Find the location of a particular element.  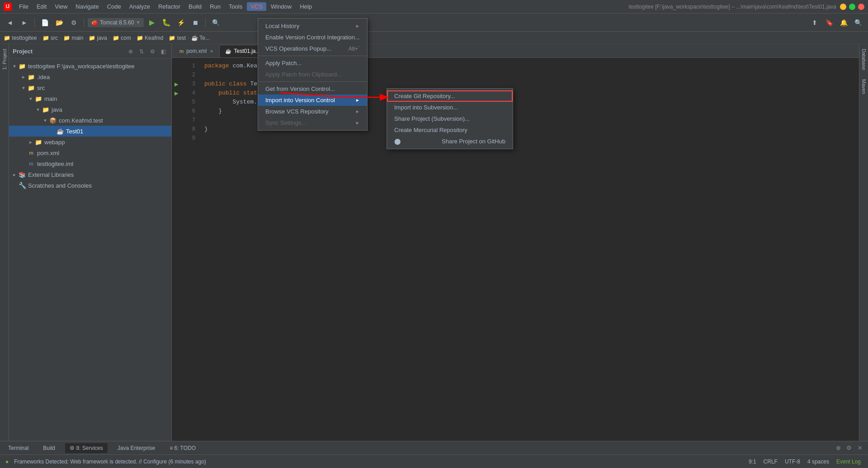

bottom-tab-todo: ≡ 6: TODO is located at coordinates (183, 448).